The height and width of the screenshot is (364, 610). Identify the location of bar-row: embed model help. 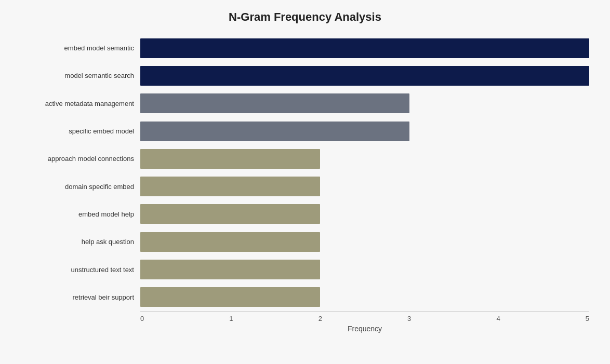
(305, 214).